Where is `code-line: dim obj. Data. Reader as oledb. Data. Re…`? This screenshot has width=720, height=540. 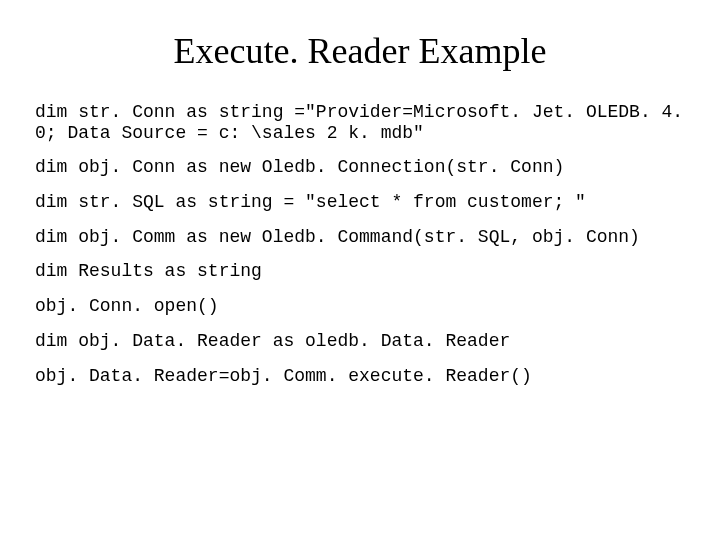
code-line: dim obj. Data. Reader as oledb. Data. Re… is located at coordinates (360, 342).